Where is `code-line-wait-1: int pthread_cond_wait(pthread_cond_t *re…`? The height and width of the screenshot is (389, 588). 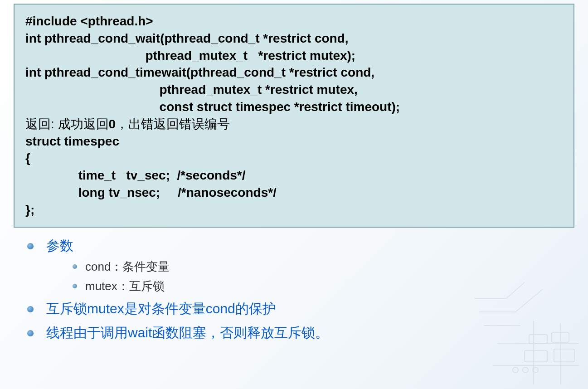
code-line-wait-1: int pthread_cond_wait(pthread_cond_t *re… is located at coordinates (294, 39).